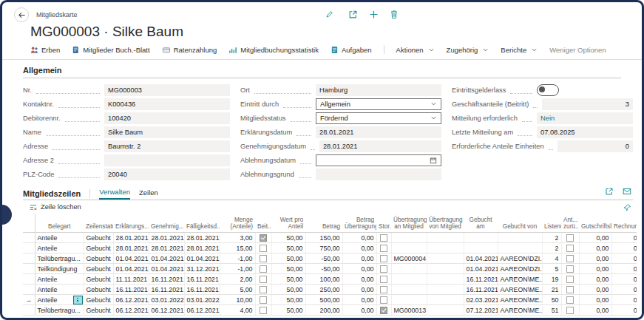  I want to click on toolbar-button-4: Mitgliedbuchungsstatistik, so click(274, 50).